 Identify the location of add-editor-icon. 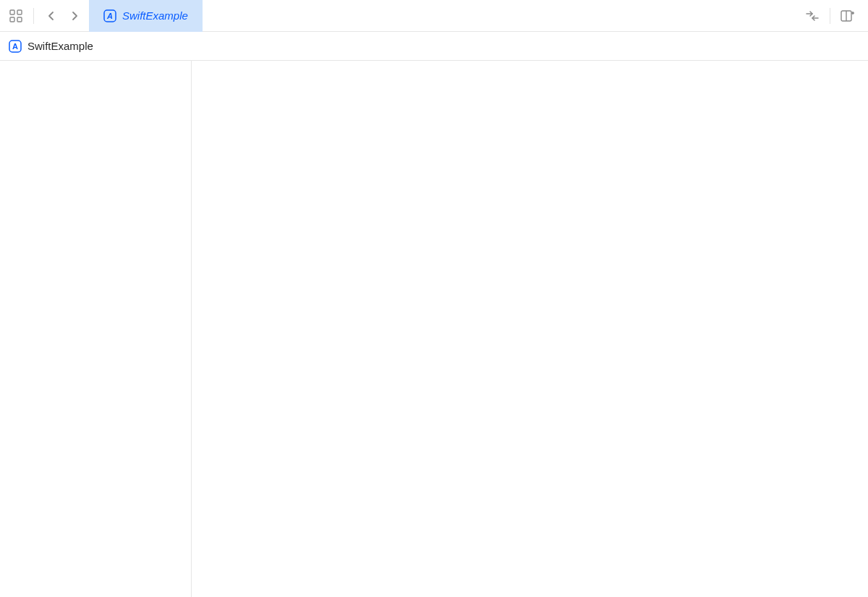
(848, 16).